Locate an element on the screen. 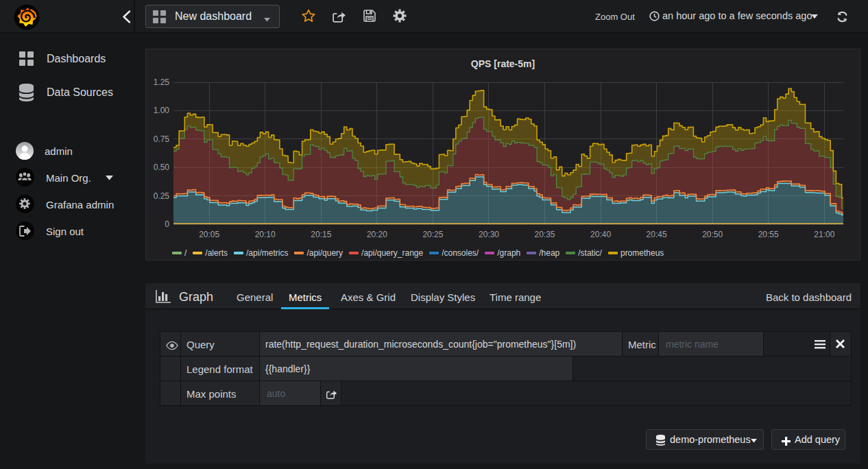 The image size is (868, 469). svg-text: 20:15 is located at coordinates (321, 234).